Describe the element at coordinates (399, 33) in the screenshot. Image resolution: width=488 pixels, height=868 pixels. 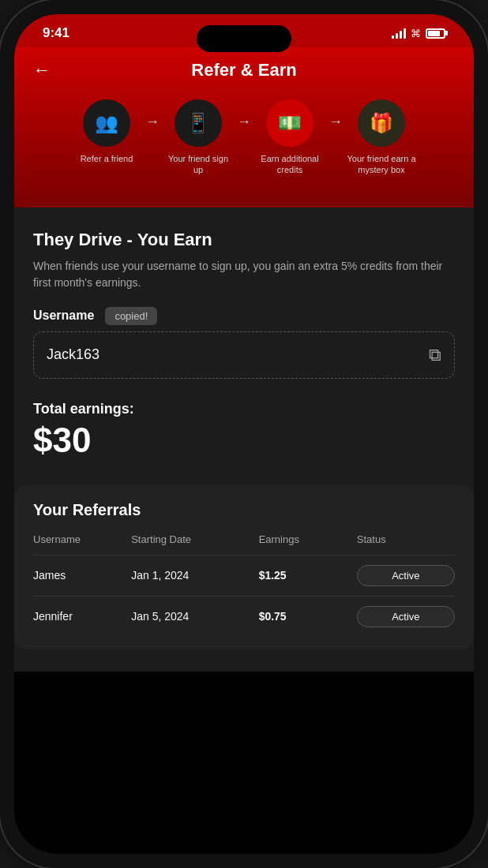
I see `signal-icon` at that location.